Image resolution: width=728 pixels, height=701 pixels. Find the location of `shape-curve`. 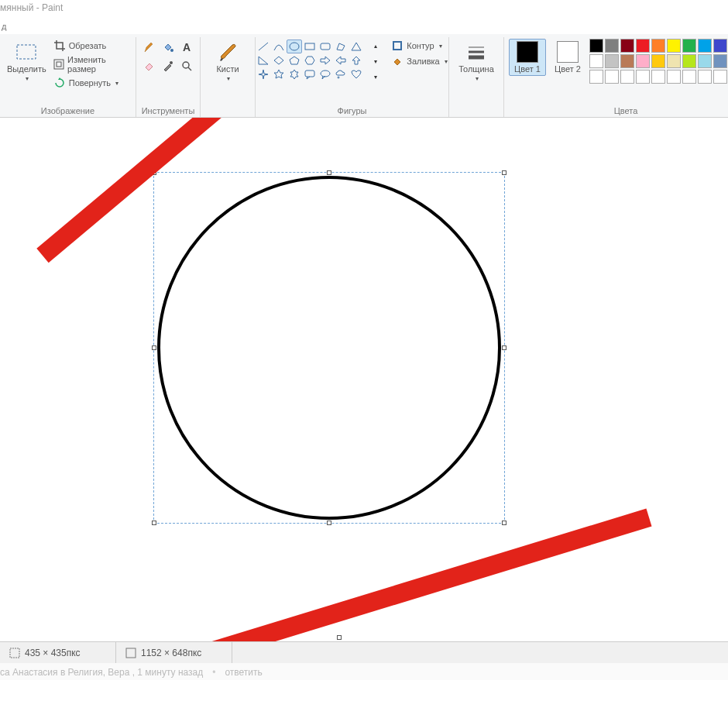

shape-curve is located at coordinates (279, 46).